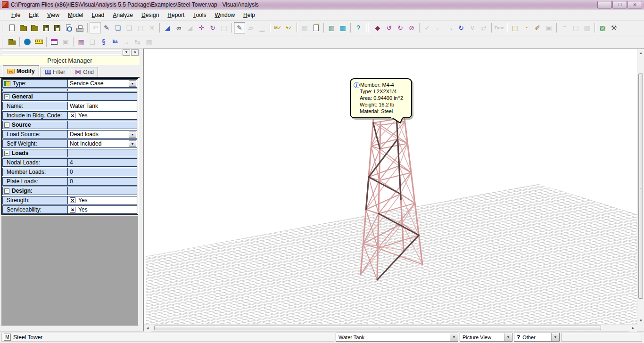 Image resolution: width=644 pixels, height=343 pixels. Describe the element at coordinates (412, 28) in the screenshot. I see `rotate-plan-icon: ⊘` at that location.